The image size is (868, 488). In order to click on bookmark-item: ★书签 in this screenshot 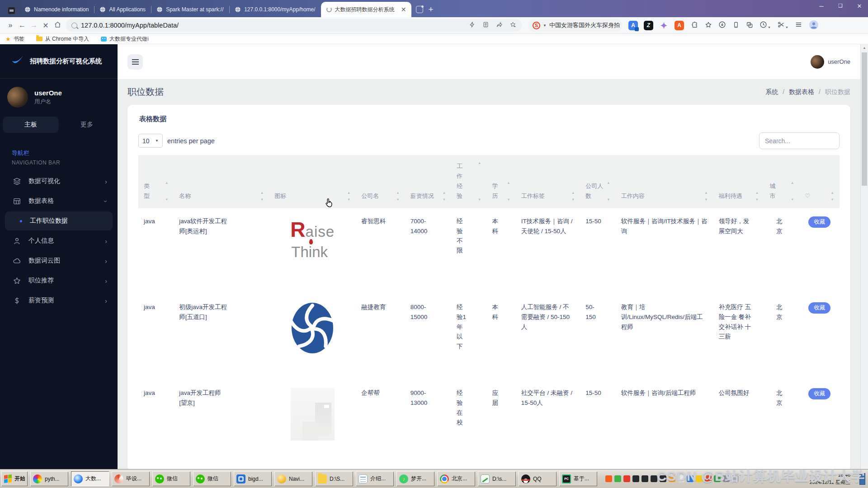, I will do `click(15, 39)`.